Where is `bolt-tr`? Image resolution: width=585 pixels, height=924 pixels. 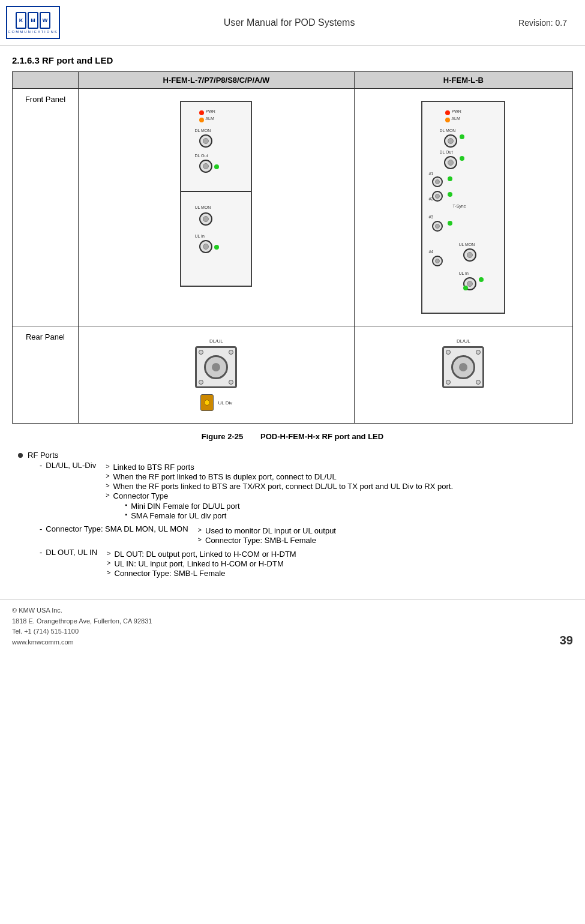
bolt-tr is located at coordinates (231, 352).